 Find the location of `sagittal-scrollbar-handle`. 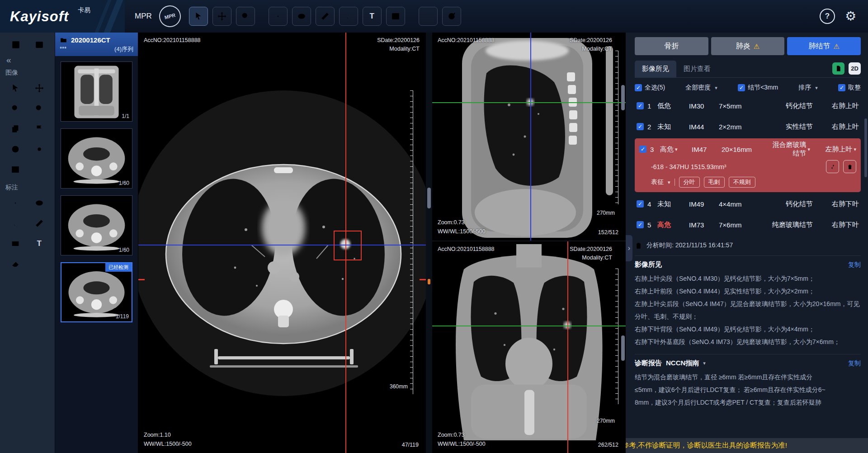

sagittal-scrollbar-handle is located at coordinates (623, 98).